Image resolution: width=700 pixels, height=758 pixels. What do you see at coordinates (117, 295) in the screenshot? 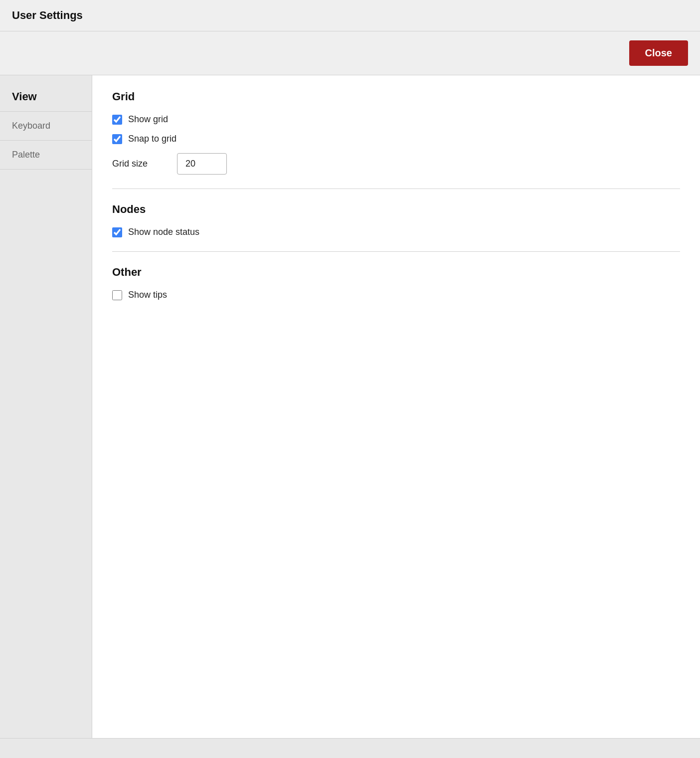
I see `show-tips-checkbox` at bounding box center [117, 295].